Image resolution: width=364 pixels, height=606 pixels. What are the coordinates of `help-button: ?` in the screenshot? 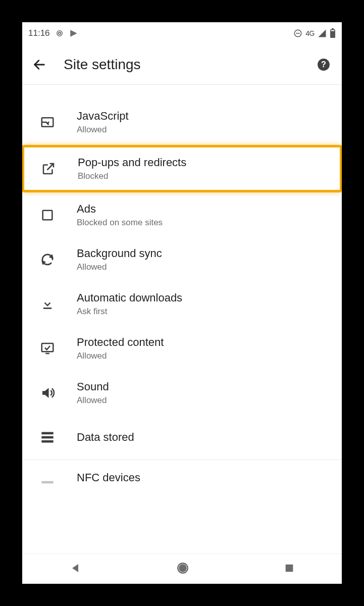 It's located at (324, 65).